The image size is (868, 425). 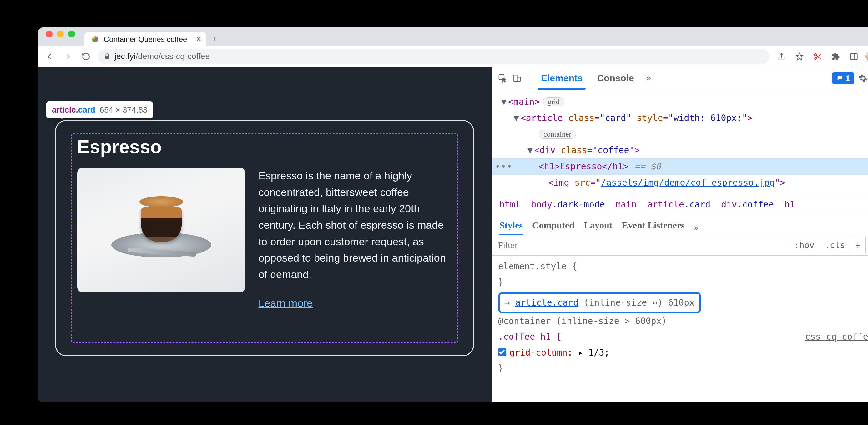 What do you see at coordinates (685, 134) in the screenshot?
I see `dom-row-article-badge: container` at bounding box center [685, 134].